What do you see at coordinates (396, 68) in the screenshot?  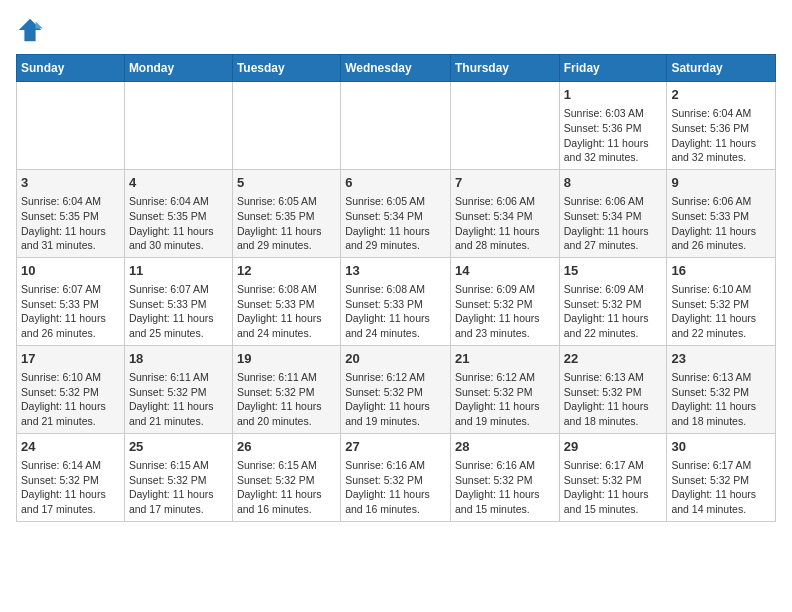 I see `header-day-wednesday: Wednesday` at bounding box center [396, 68].